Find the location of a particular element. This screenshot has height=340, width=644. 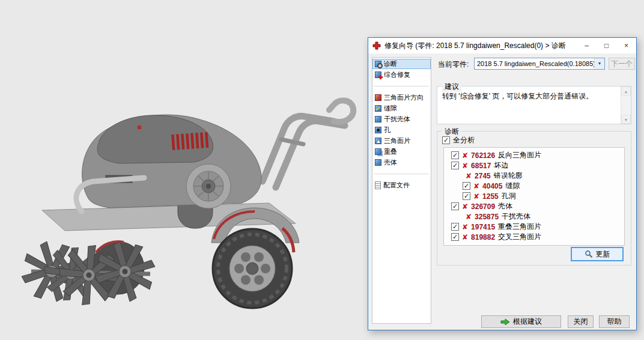

suggestion-scrollbar: ▲ ▼ is located at coordinates (626, 105).